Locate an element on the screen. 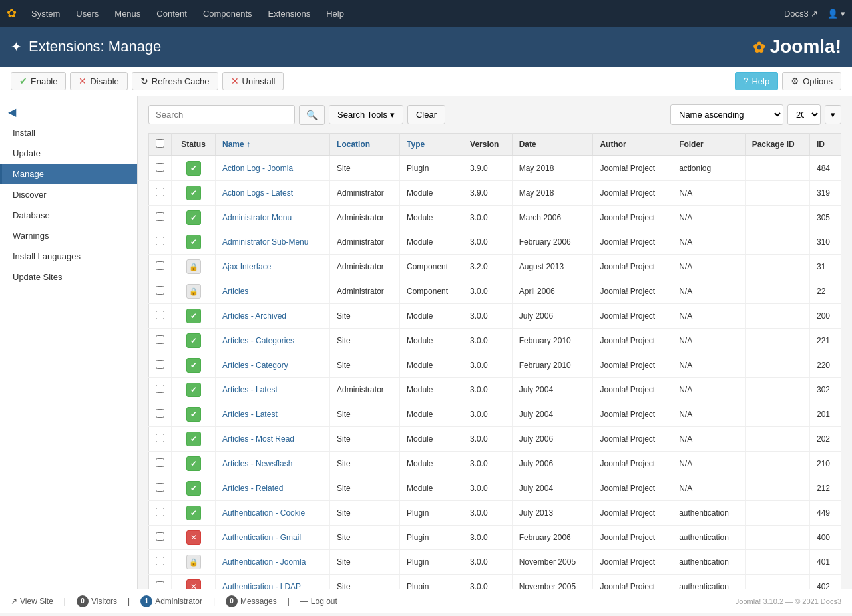  cell-package_id is located at coordinates (777, 366).